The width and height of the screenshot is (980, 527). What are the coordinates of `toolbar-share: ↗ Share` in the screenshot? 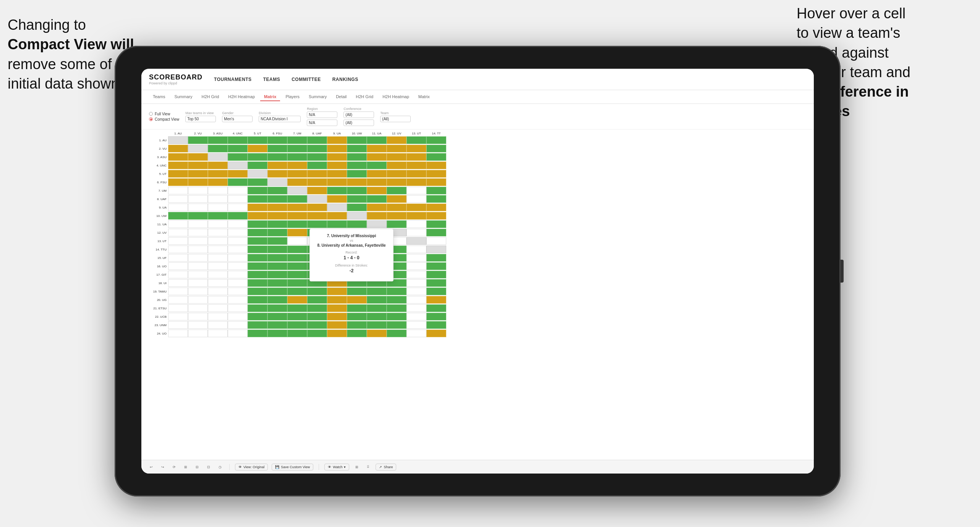 It's located at (386, 467).